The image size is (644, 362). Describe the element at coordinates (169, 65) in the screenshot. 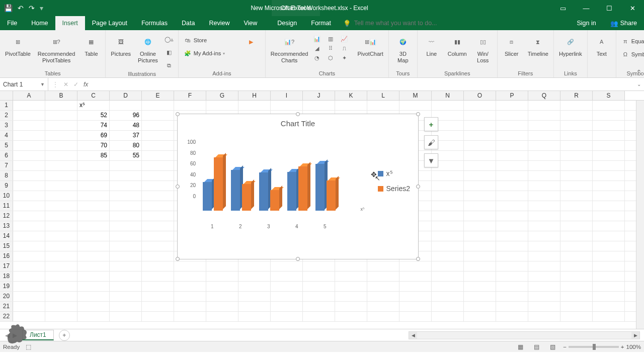

I see `screenshot-button: ⧉` at that location.